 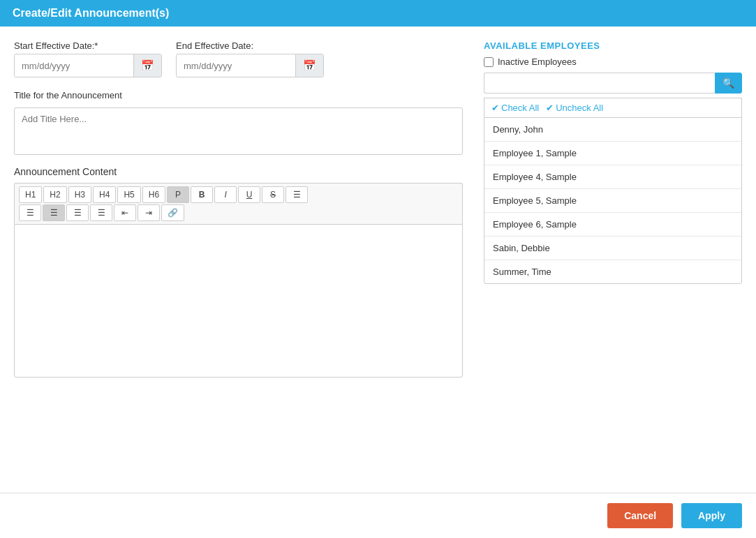 What do you see at coordinates (125, 213) in the screenshot?
I see `indent-decrease-icon: ⇤` at bounding box center [125, 213].